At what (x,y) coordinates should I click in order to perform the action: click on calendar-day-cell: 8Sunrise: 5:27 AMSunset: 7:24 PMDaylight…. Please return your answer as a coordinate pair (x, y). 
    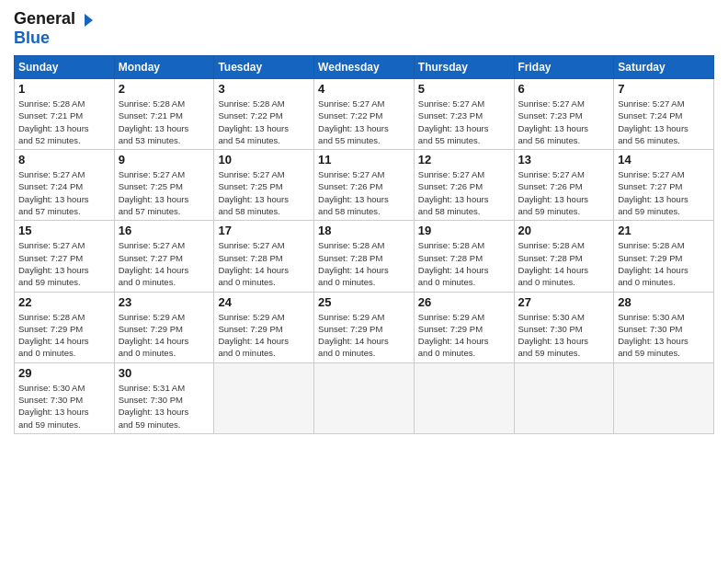
    Looking at the image, I should click on (64, 186).